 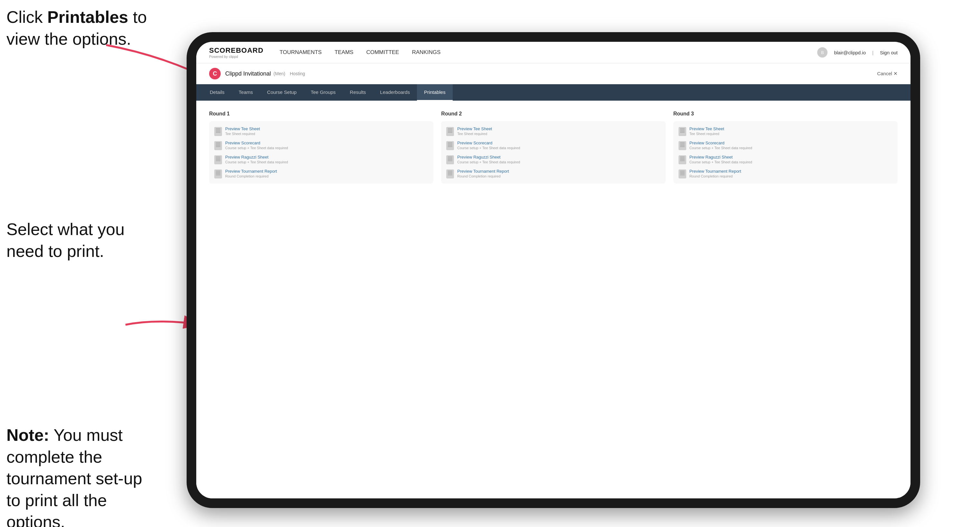 What do you see at coordinates (81, 476) in the screenshot?
I see `annotation-bottom: Note: You must complete the tournament s…` at bounding box center [81, 476].